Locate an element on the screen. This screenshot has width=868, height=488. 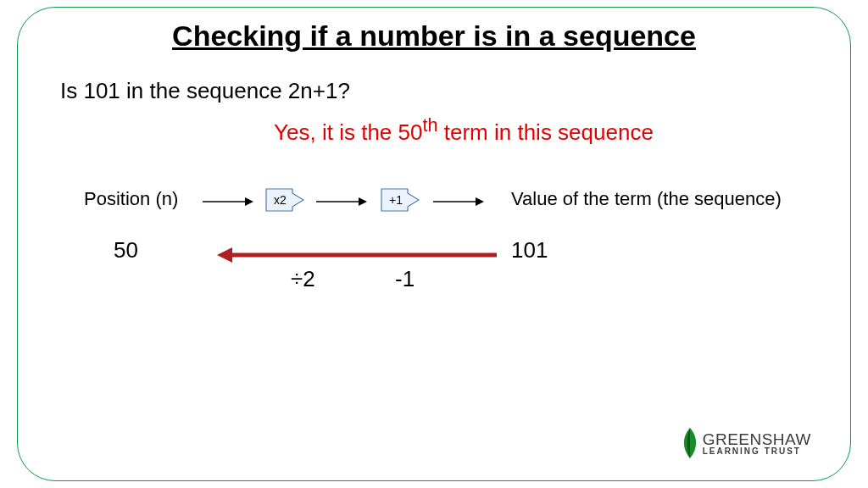
answer-text: Yes, it is the 50th term in this sequenc… is located at coordinates (464, 130).